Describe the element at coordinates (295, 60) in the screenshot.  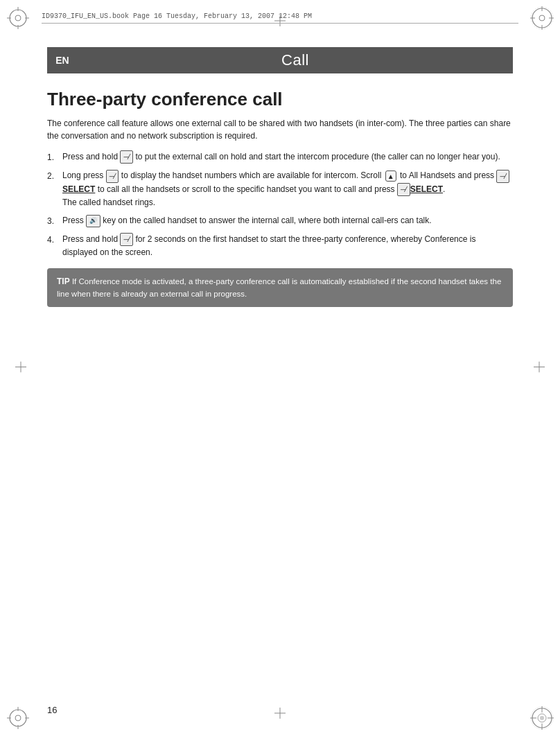
I see `call-title: Call` at that location.